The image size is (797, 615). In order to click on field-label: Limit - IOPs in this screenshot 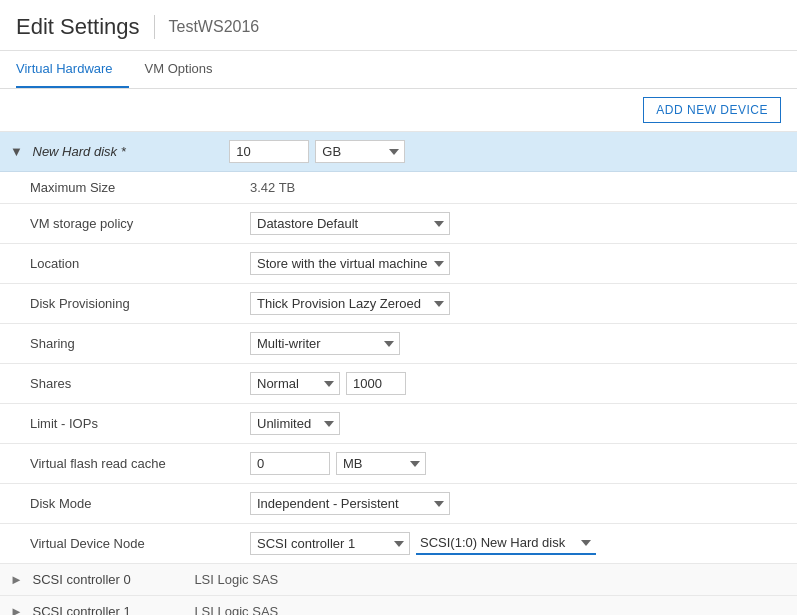, I will do `click(110, 424)`.